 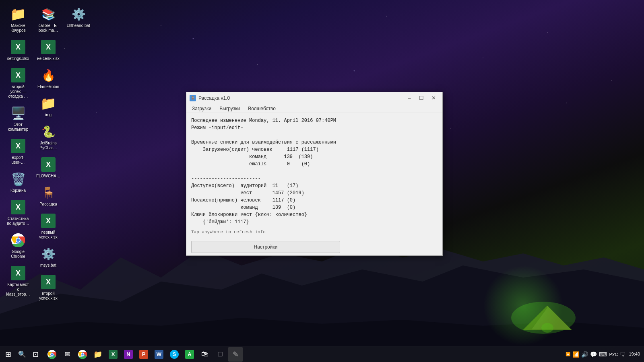 What do you see at coordinates (421, 98) in the screenshot?
I see `maximize-button: ☐` at bounding box center [421, 98].